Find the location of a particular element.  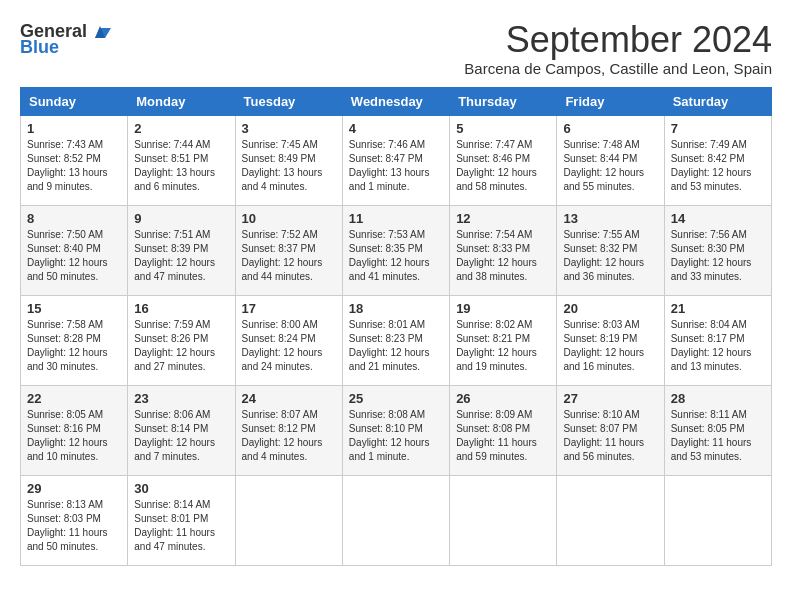

day-number: 25 is located at coordinates (396, 398).